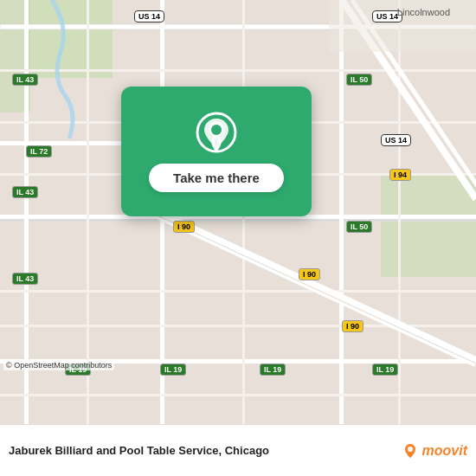  What do you see at coordinates (216, 151) in the screenshot?
I see `card-overlay: Take me there` at bounding box center [216, 151].